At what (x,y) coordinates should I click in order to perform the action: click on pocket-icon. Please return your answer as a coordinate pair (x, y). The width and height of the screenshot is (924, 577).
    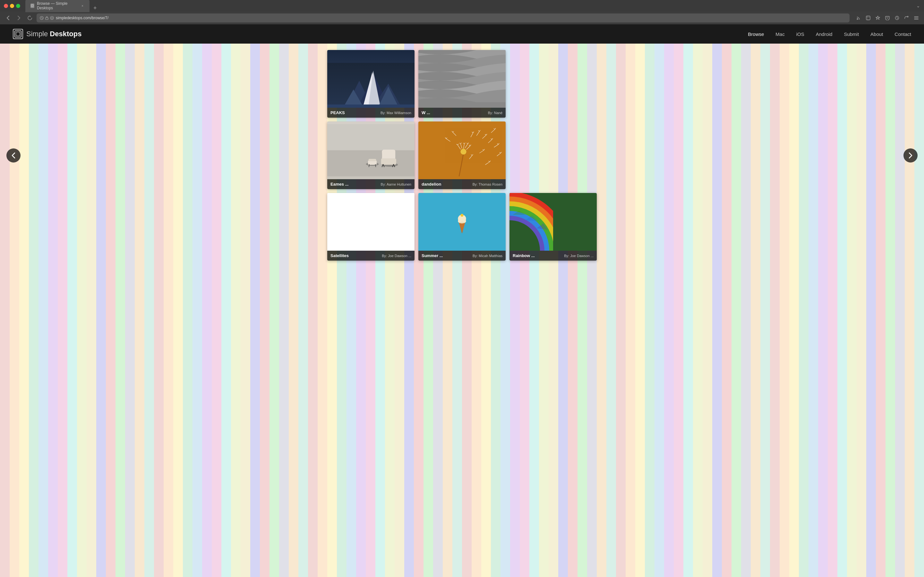
    Looking at the image, I should click on (887, 18).